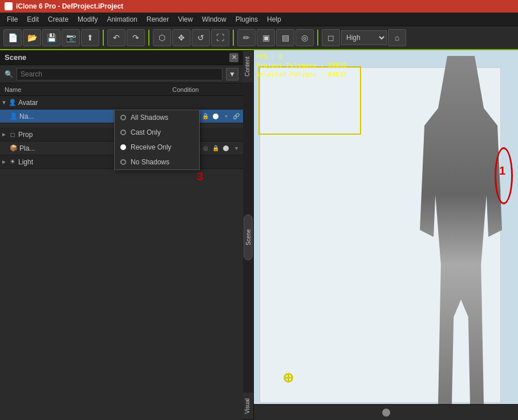  What do you see at coordinates (13, 162) in the screenshot?
I see `light-group-icon: ☀` at bounding box center [13, 162].